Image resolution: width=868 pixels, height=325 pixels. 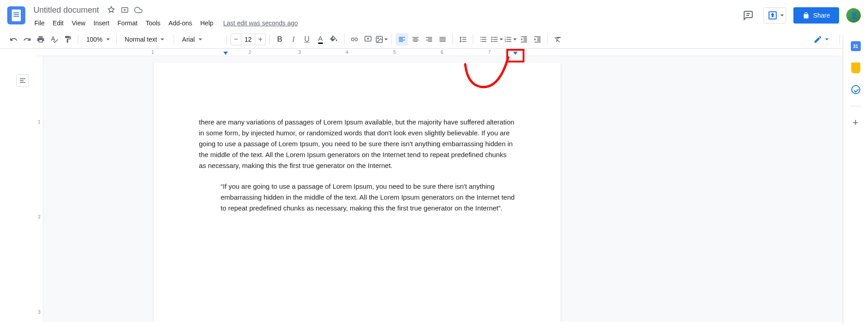 What do you see at coordinates (856, 106) in the screenshot?
I see `side-separator` at bounding box center [856, 106].